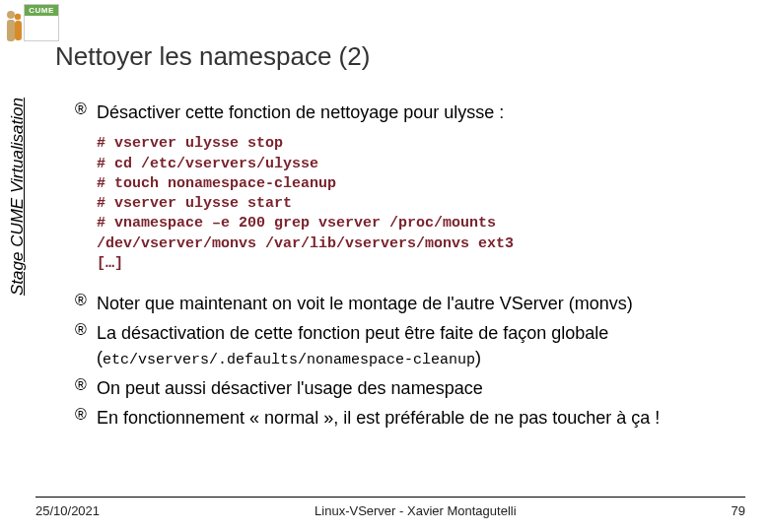  What do you see at coordinates (18, 197) in the screenshot?
I see `sidebar-label: Stage CUME Virtualisation` at bounding box center [18, 197].